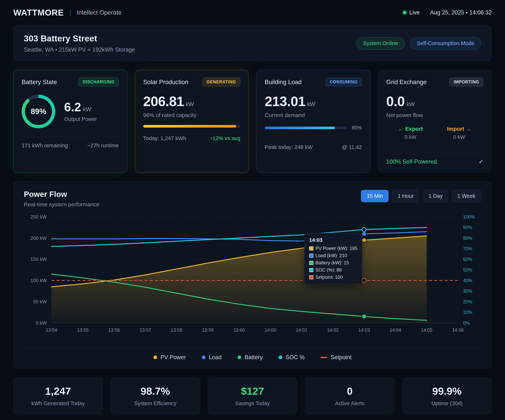  Describe the element at coordinates (170, 357) in the screenshot. I see `legend-pv-power: PV Power` at that location.